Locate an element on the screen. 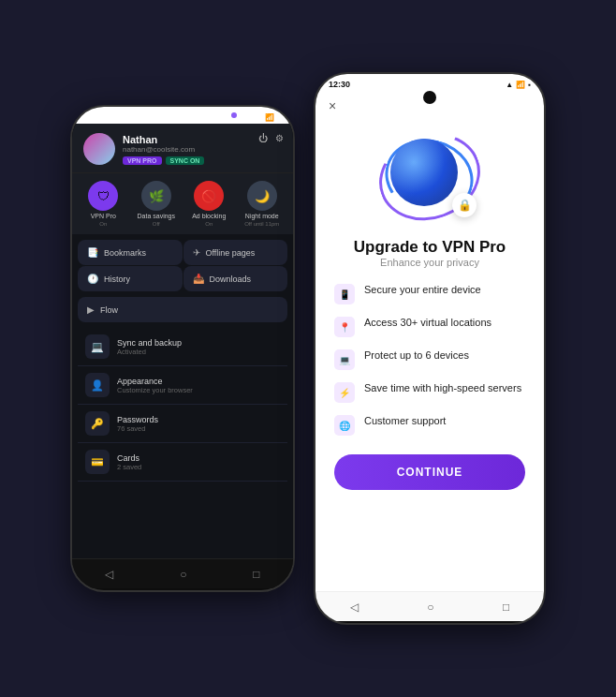 The image size is (616, 697). right-home-icon: ○ is located at coordinates (431, 607).